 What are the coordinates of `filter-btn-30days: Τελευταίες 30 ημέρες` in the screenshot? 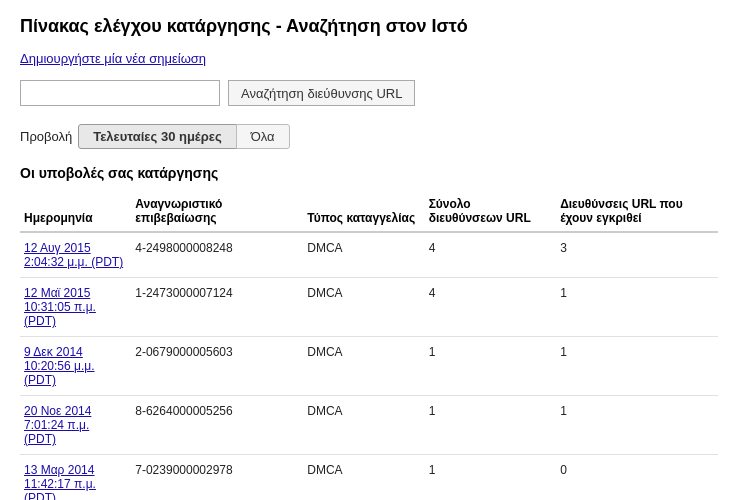 It's located at (158, 136).